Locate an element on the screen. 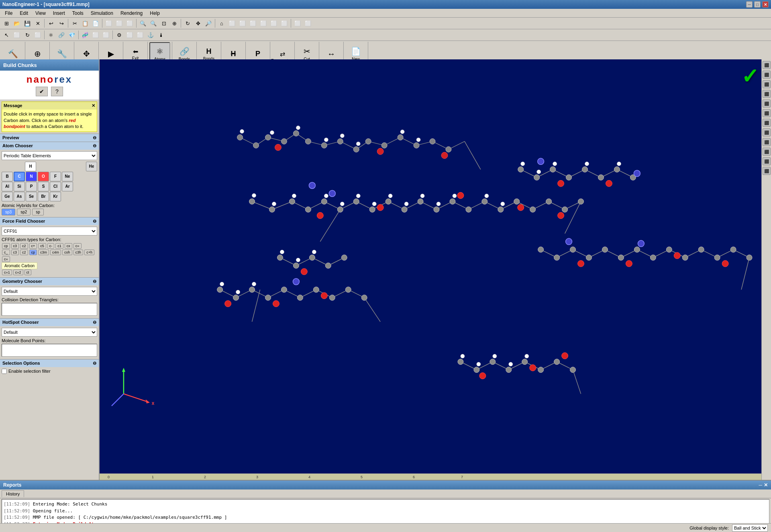  ff-ceqb: c= is located at coordinates (6, 259).